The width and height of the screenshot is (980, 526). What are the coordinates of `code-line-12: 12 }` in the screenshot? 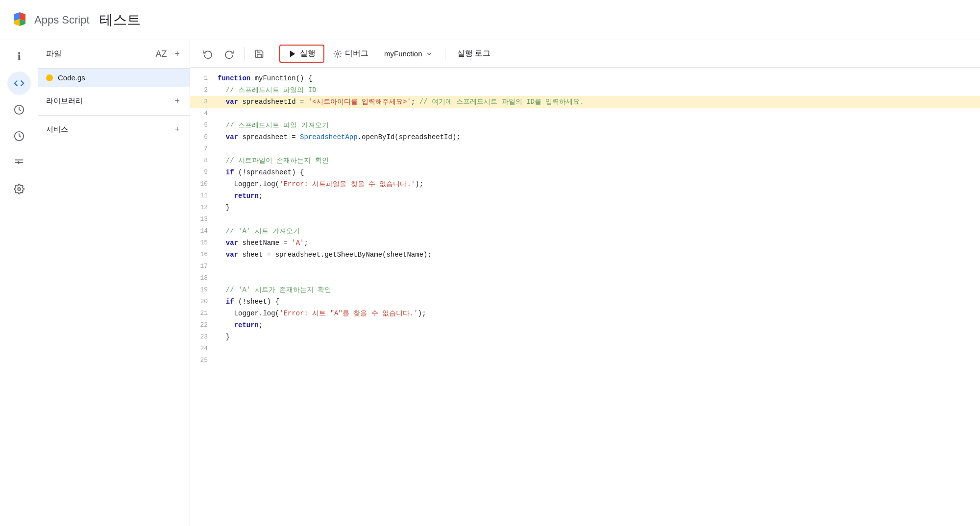 It's located at (585, 208).